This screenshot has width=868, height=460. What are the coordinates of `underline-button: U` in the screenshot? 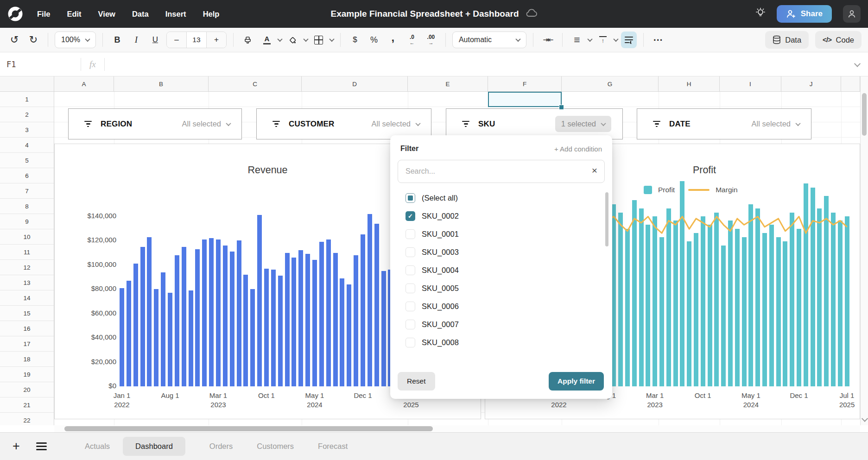 It's located at (155, 40).